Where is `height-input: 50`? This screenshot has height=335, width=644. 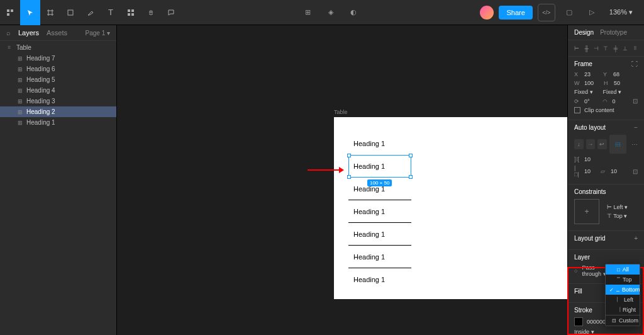 height-input: 50 is located at coordinates (617, 83).